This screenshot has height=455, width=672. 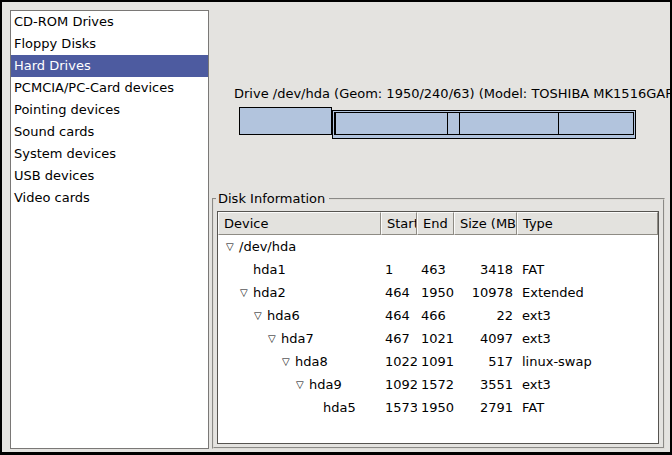 What do you see at coordinates (312, 362) in the screenshot?
I see `device-name: hda8` at bounding box center [312, 362].